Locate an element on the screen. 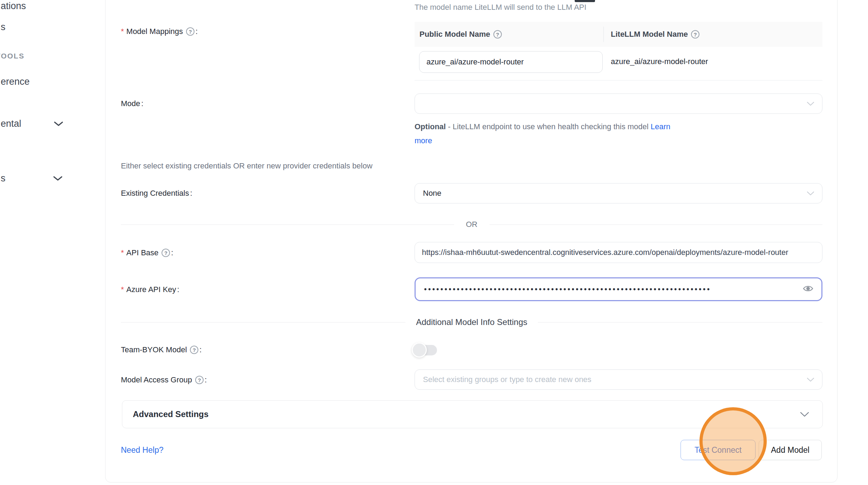 Image resolution: width=868 pixels, height=485 pixels. sidebar-item-organizations: ations is located at coordinates (13, 6).